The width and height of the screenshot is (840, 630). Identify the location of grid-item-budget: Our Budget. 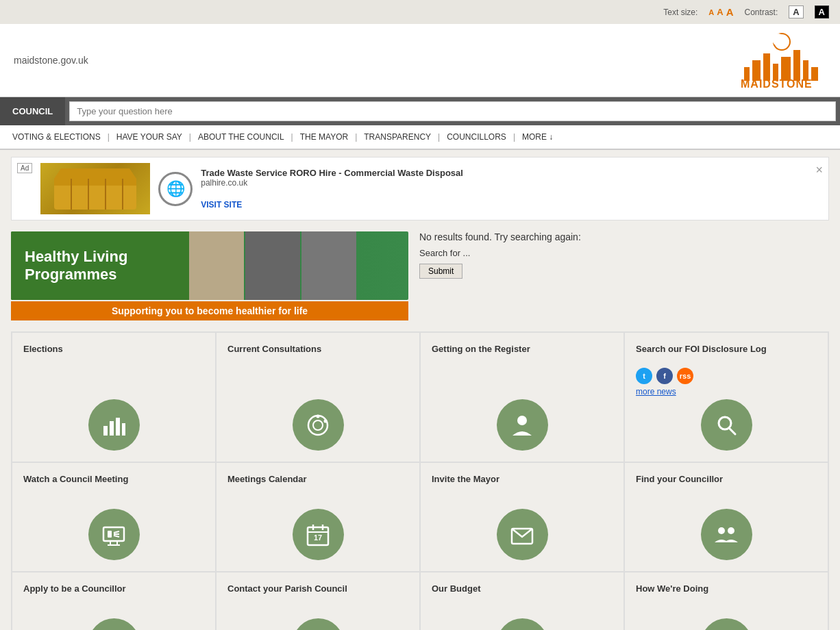
(522, 601).